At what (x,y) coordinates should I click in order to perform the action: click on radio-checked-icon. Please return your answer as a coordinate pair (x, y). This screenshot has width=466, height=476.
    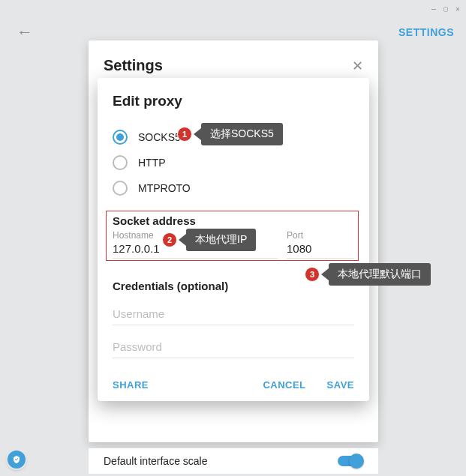
    Looking at the image, I should click on (120, 137).